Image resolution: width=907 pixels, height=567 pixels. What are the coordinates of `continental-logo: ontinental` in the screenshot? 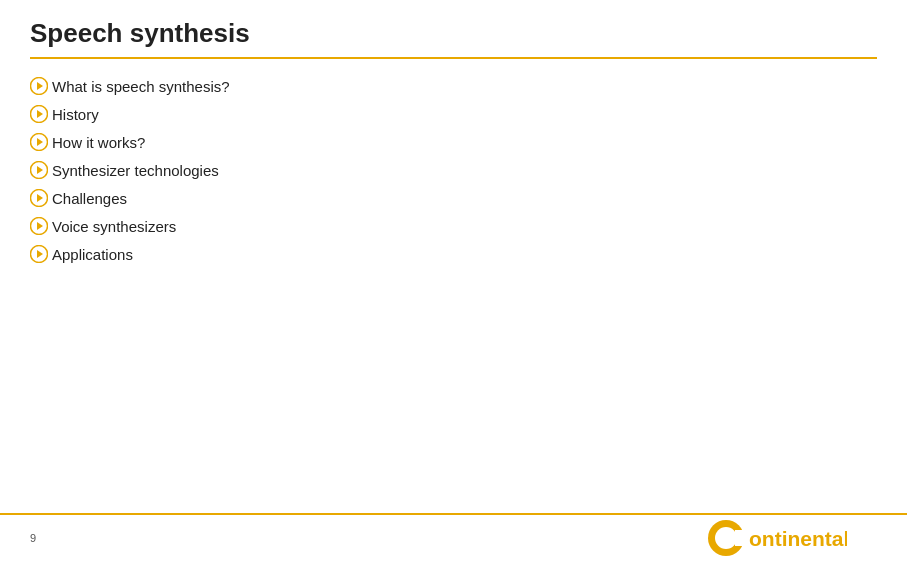 It's located at (777, 538).